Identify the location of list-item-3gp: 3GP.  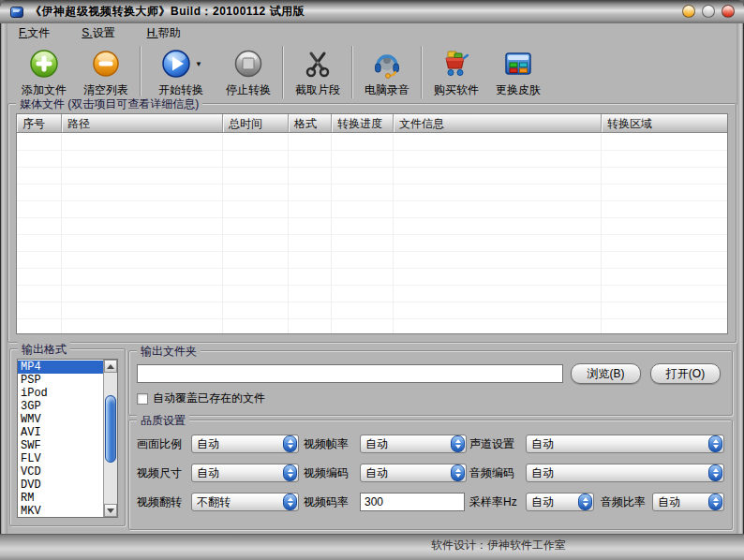
(60, 406).